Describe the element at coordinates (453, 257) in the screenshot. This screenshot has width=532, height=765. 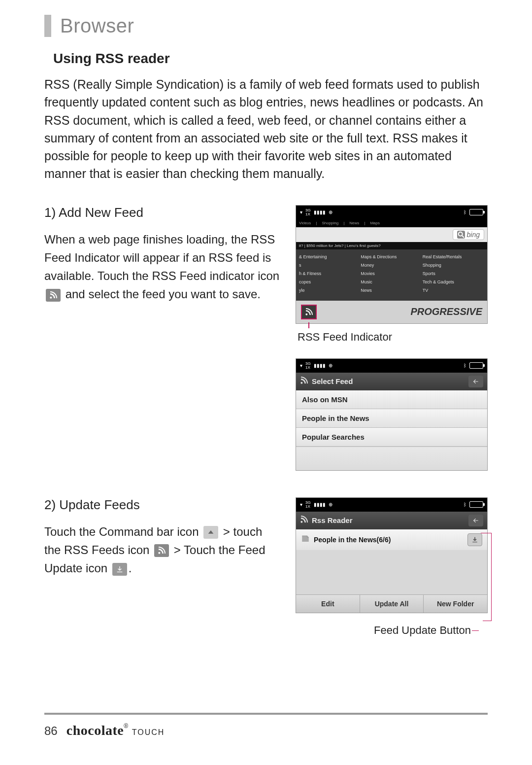
I see `cat-link: Real Estate/Rentals` at that location.